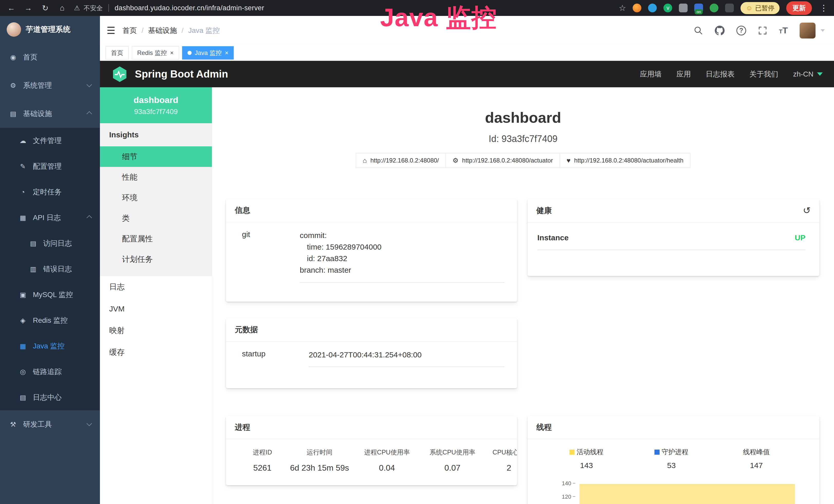 Image resolution: width=834 pixels, height=504 pixels. What do you see at coordinates (28, 8) in the screenshot?
I see `forward-icon: →` at bounding box center [28, 8].